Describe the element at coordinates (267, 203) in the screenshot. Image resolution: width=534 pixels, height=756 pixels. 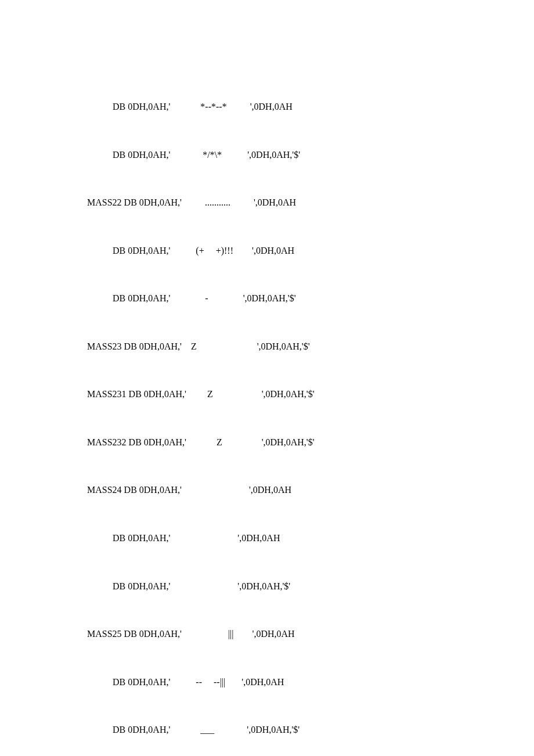
I see `code-line: MASS22 DB 0DH,0AH,' ........... ',0DH,0A…` at that location.